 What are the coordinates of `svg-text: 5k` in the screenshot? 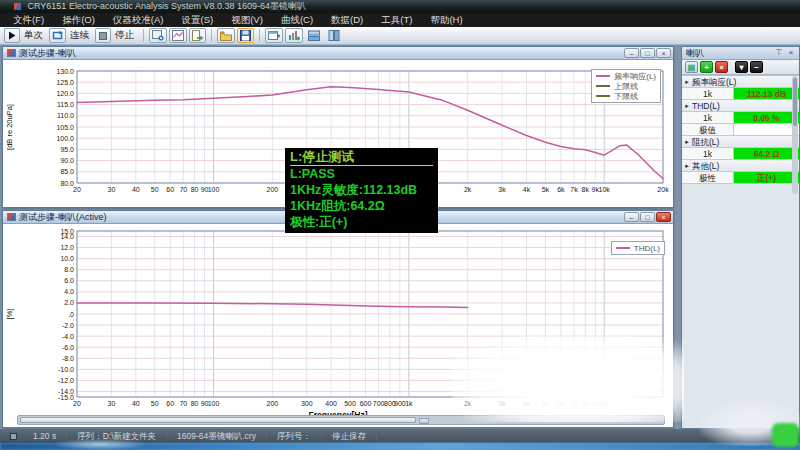 It's located at (546, 190).